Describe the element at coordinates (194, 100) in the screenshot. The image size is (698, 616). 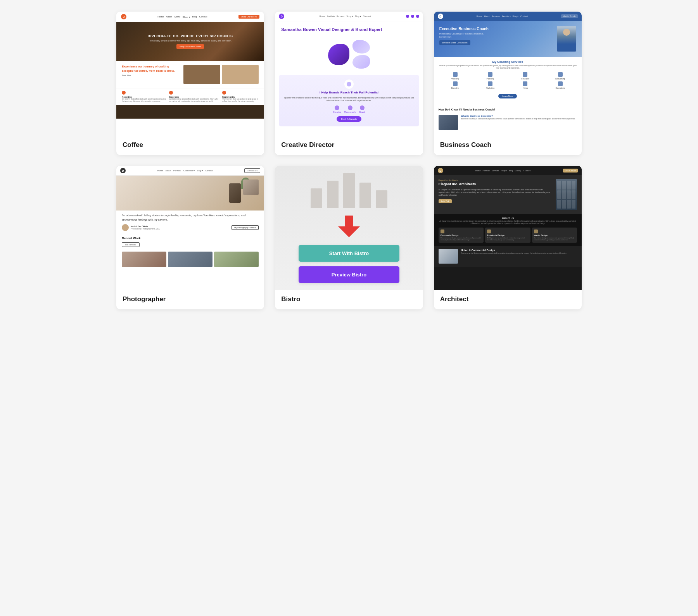
I see `coffee-icon-sourcing-body: We believe that great coffee starts with…` at that location.